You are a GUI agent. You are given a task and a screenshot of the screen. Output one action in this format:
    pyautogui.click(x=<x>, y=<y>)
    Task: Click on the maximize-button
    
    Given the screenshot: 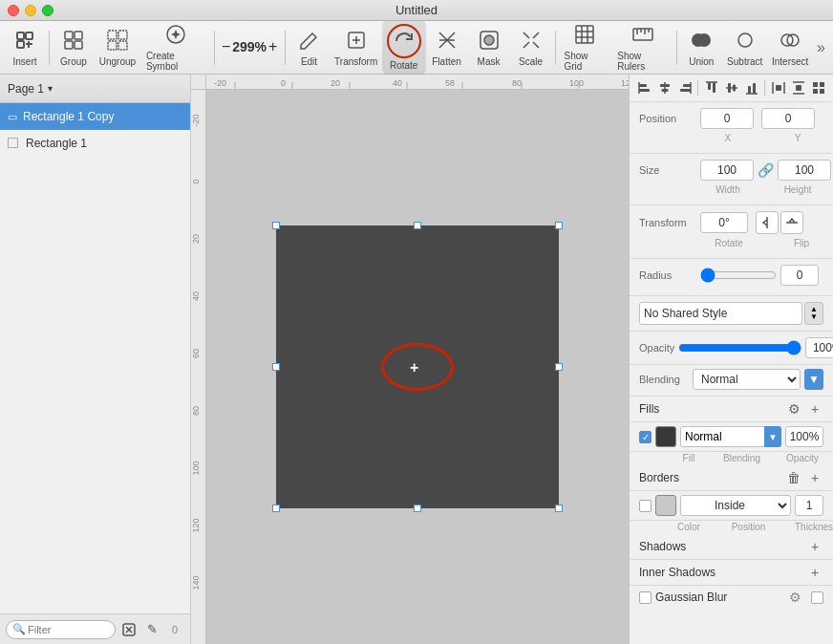 What is the action you would take?
    pyautogui.click(x=48, y=11)
    